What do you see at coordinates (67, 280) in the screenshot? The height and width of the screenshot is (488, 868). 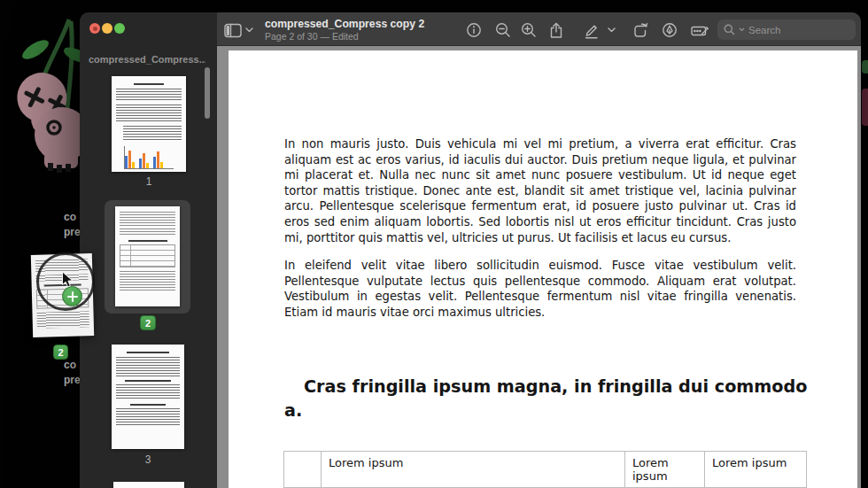 I see `mouse-cursor-icon` at bounding box center [67, 280].